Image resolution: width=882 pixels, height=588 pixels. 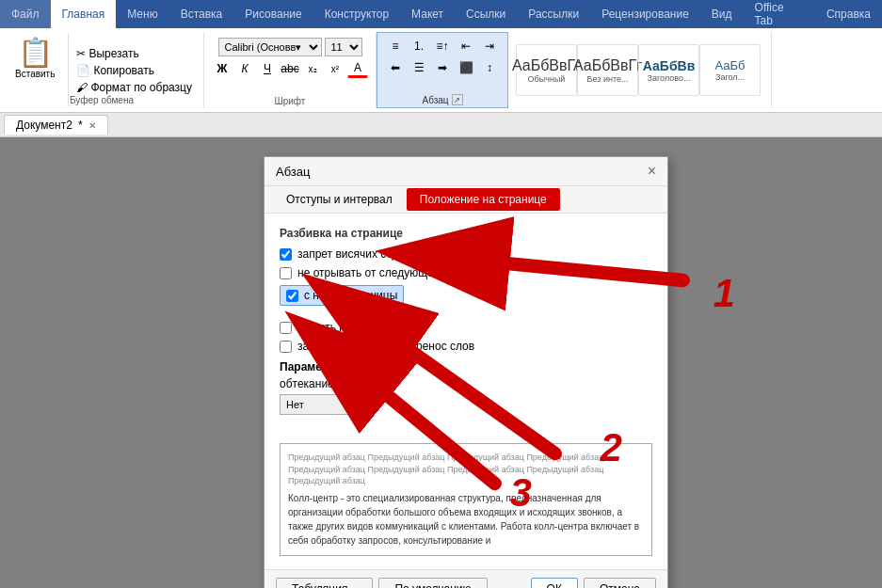 What do you see at coordinates (313, 69) in the screenshot?
I see `subscript-button: x₂` at bounding box center [313, 69].